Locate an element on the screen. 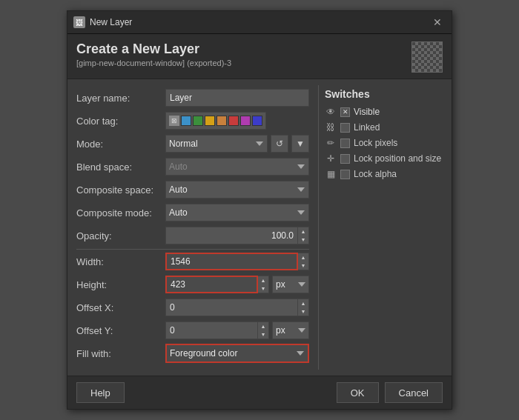  opacity-input is located at coordinates (231, 236).